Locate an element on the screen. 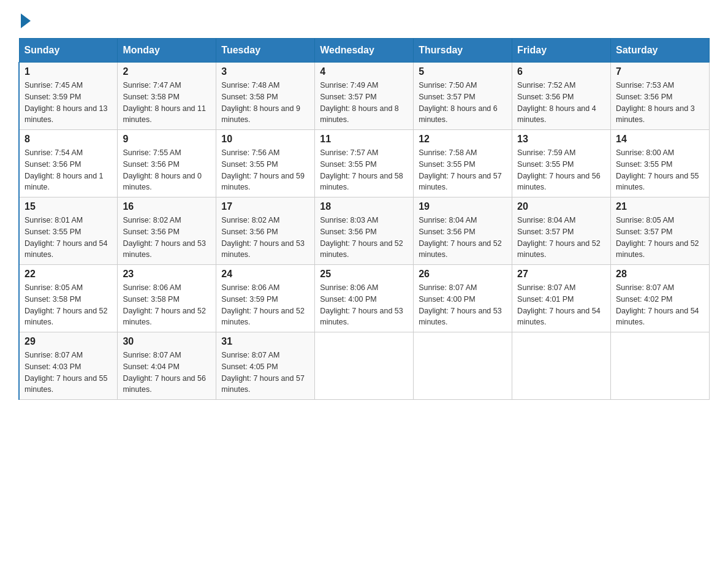 This screenshot has height=563, width=728. day-info: Sunrise: 7:48 AMSunset: 3:58 PMDaylight:… is located at coordinates (265, 103).